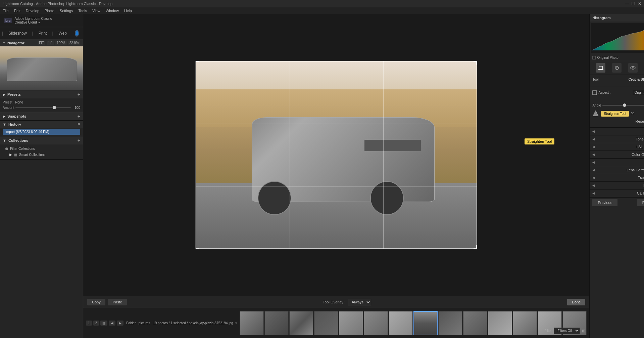  Describe the element at coordinates (617, 170) in the screenshot. I see `lens-corrections-header: ◀ Lens Corrections ◀` at that location.